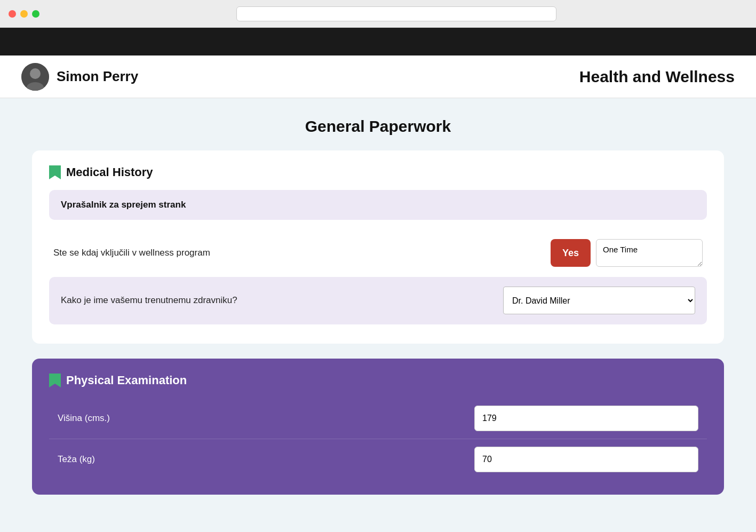  I want to click on weight-label: Teža (kg), so click(76, 459).